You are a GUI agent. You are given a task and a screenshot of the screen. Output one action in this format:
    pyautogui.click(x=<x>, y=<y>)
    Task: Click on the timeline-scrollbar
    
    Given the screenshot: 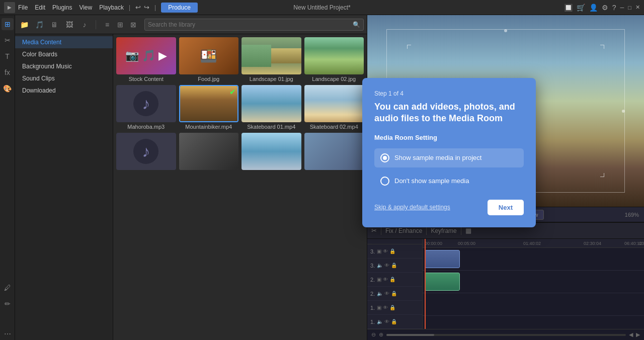 What is the action you would take?
    pyautogui.click(x=506, y=335)
    